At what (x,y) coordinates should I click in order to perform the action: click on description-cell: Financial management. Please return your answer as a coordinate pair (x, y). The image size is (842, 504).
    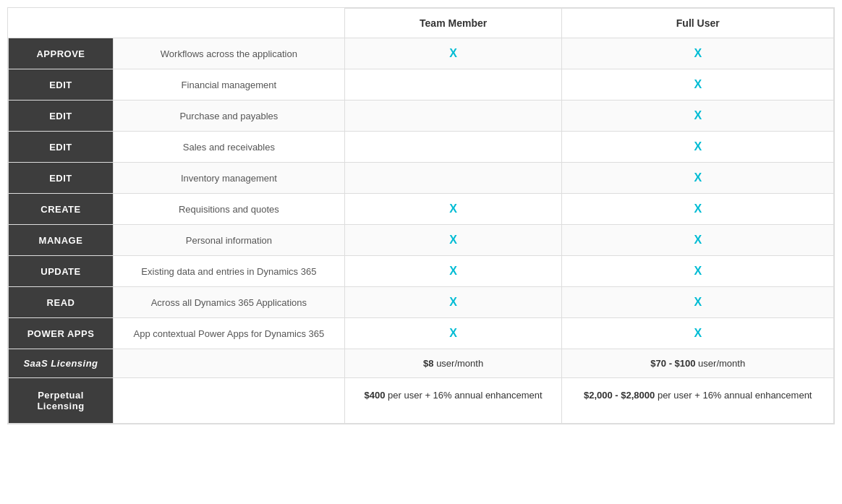
    Looking at the image, I should click on (229, 85).